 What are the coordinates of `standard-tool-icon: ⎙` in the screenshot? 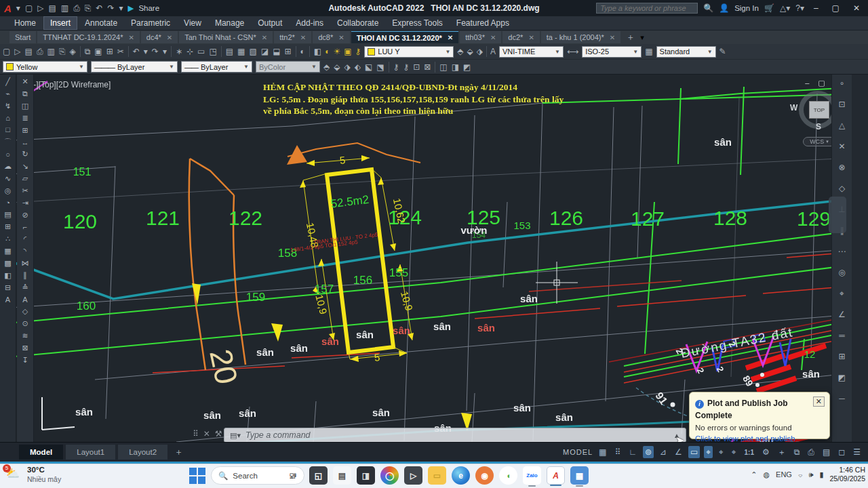 It's located at (40, 52).